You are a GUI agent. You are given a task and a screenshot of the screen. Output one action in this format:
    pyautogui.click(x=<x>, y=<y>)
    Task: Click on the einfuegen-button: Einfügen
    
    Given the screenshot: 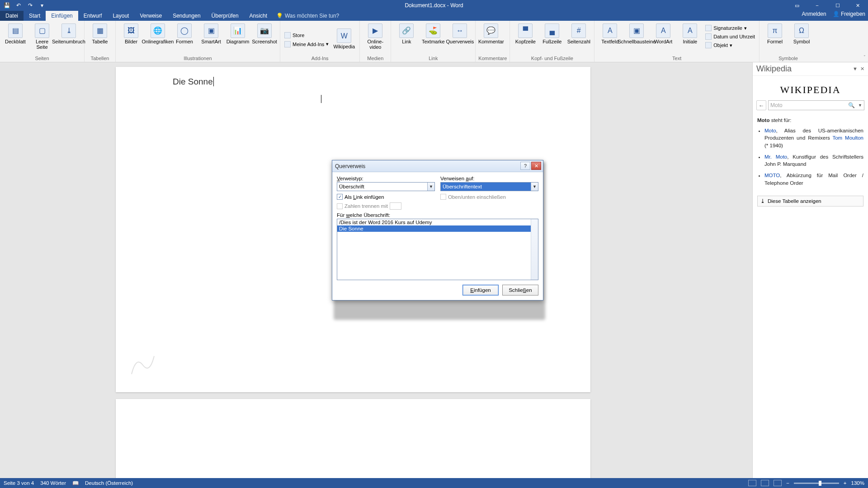 What is the action you would take?
    pyautogui.click(x=481, y=290)
    